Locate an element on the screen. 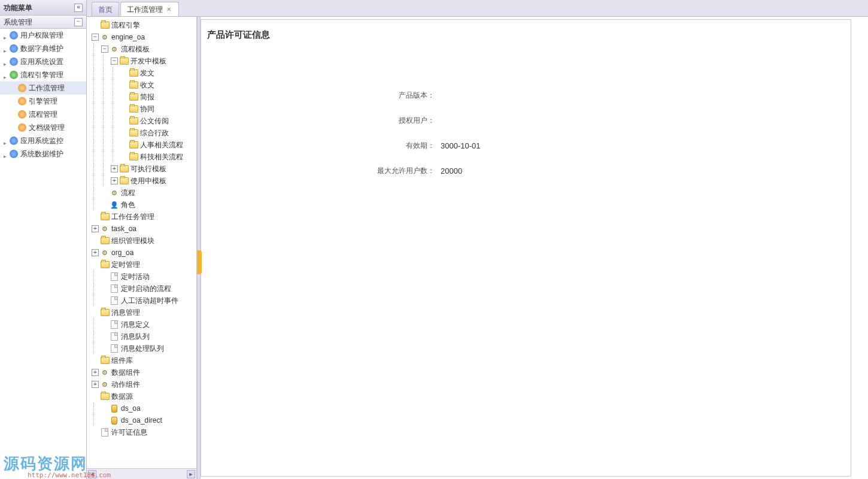  hscroll-right-button: ► is located at coordinates (191, 474).